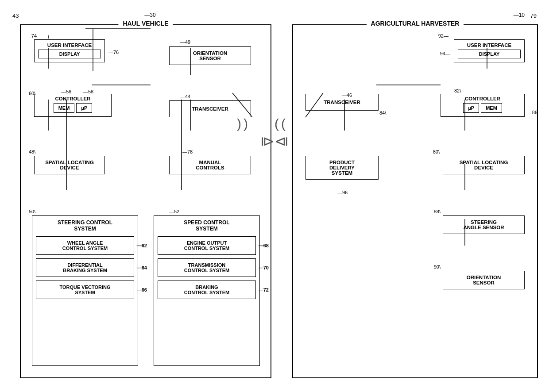  What do you see at coordinates (185, 96) in the screenshot?
I see `transceiver-ref-hv: —44` at bounding box center [185, 96].